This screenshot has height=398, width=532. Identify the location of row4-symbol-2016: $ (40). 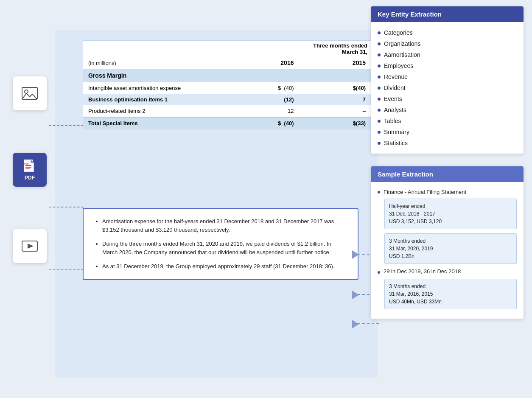
(270, 123).